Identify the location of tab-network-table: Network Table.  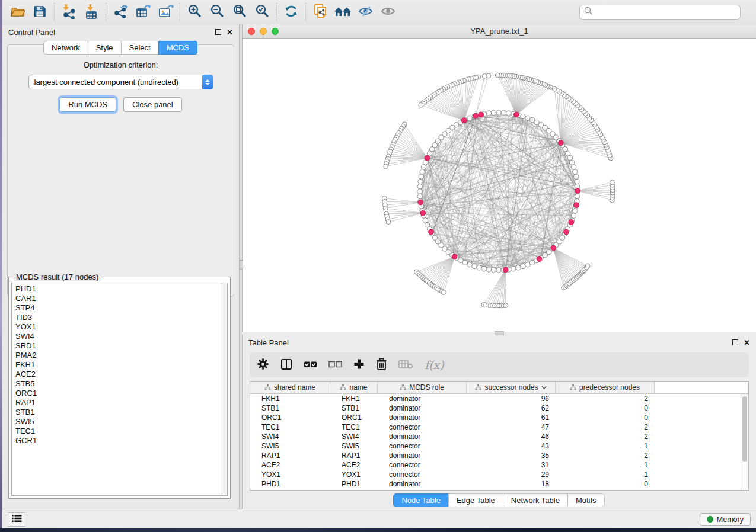
(535, 500).